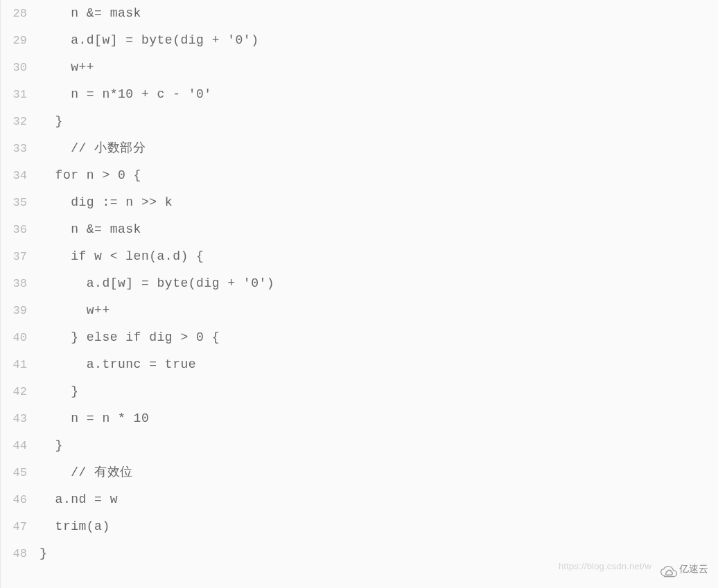 This screenshot has width=718, height=588. I want to click on line-number: 44, so click(20, 446).